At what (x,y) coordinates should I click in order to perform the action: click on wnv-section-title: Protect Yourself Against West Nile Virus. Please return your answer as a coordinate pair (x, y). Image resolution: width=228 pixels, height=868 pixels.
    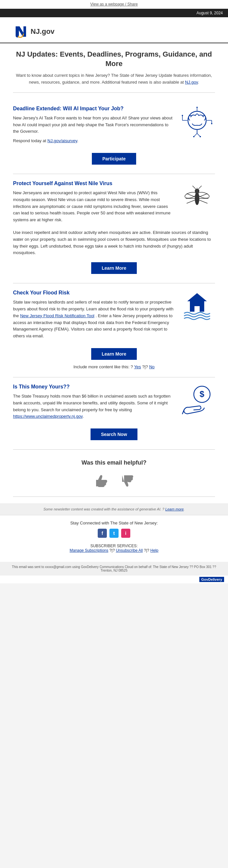
    Looking at the image, I should click on (94, 183).